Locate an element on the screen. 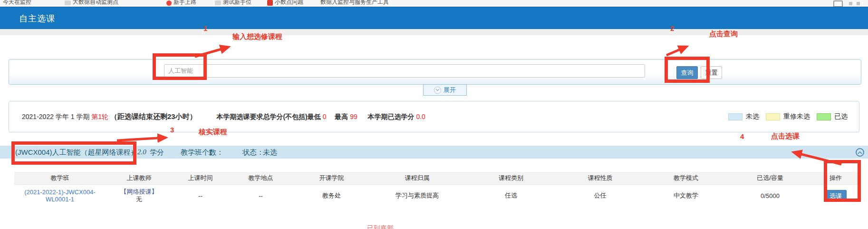 The width and height of the screenshot is (868, 229). category-cell: 任选 is located at coordinates (511, 196).